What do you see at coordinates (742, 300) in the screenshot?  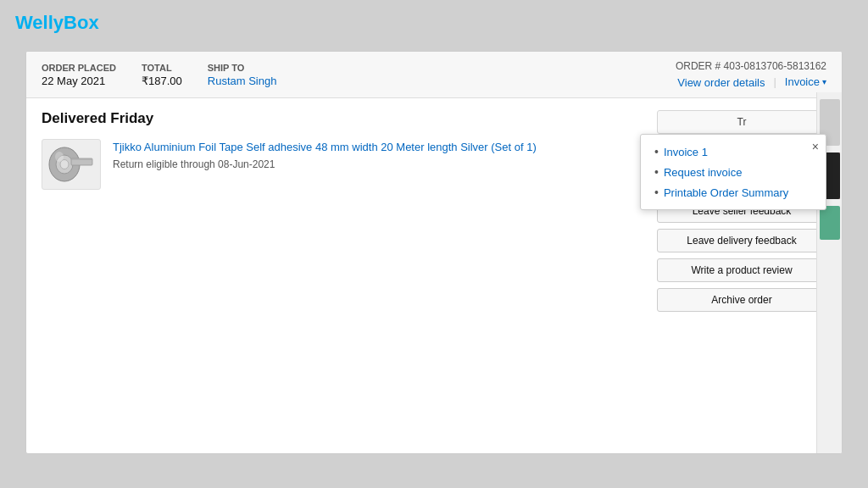 I see `archive-order-button: Archive order` at bounding box center [742, 300].